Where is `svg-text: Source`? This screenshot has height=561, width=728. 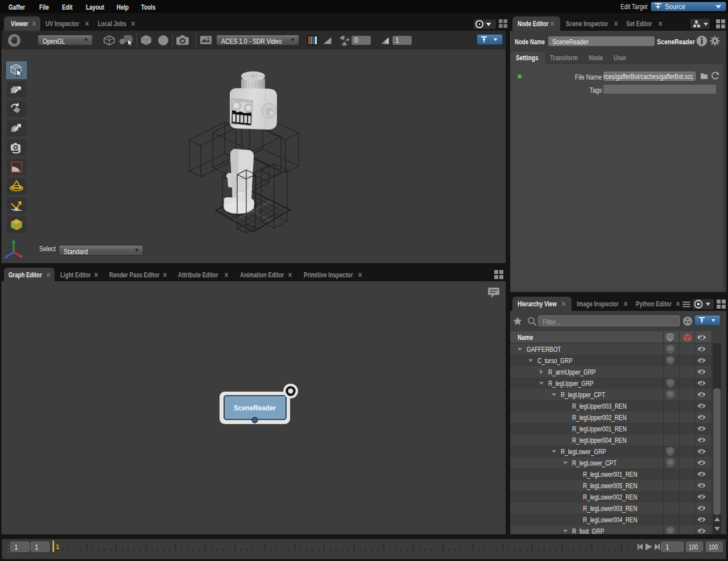 svg-text: Source is located at coordinates (675, 7).